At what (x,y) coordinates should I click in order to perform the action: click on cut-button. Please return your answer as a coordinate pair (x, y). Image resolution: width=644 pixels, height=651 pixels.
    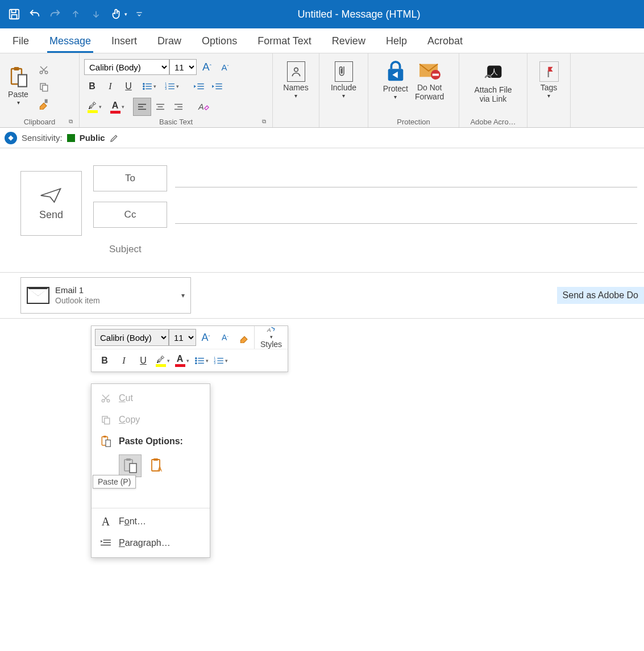
    Looking at the image, I should click on (44, 70).